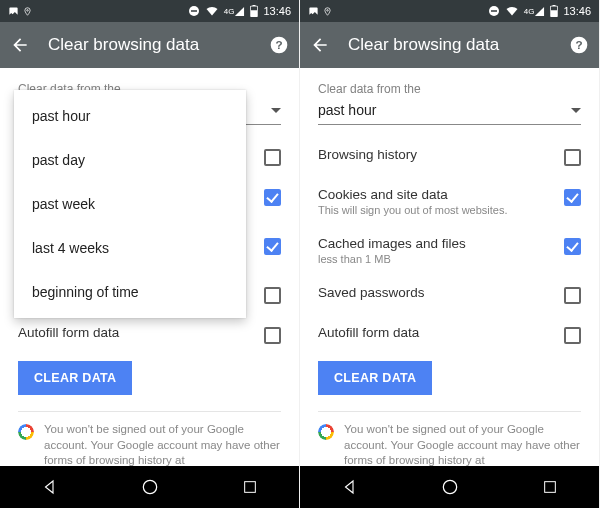 This screenshot has width=600, height=508. Describe the element at coordinates (130, 248) in the screenshot. I see `popup-option: last 4 weeks` at that location.